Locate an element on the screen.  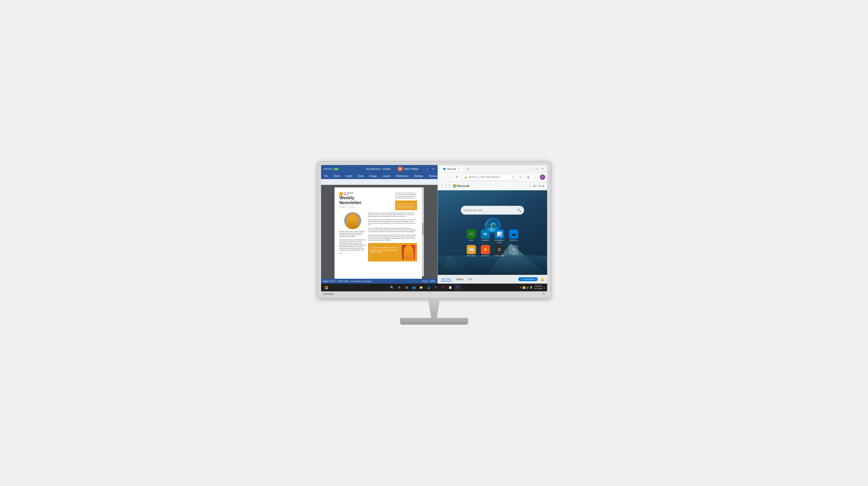
edge-user-avatar: U is located at coordinates (542, 177).